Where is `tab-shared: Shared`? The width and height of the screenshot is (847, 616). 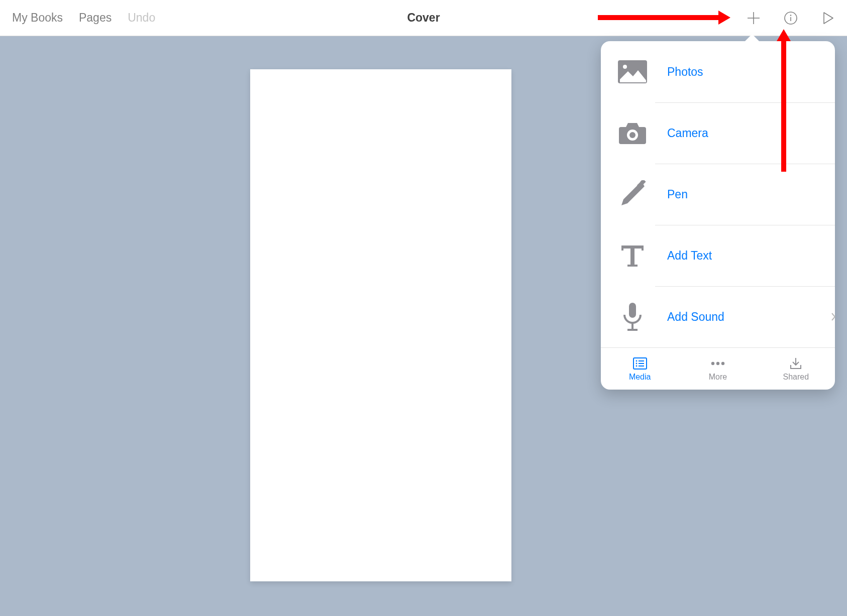 tab-shared: Shared is located at coordinates (796, 368).